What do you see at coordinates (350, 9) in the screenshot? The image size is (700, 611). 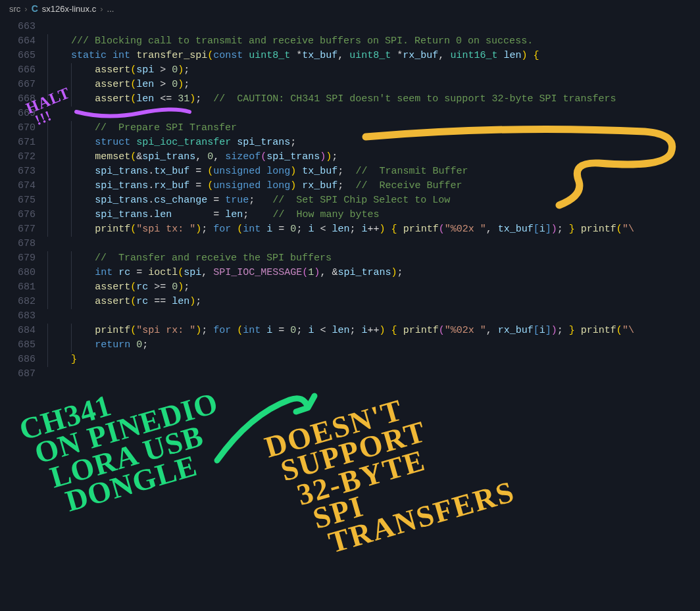 I see `breadcrumb: src › C sx126x-linux.c › ...` at bounding box center [350, 9].